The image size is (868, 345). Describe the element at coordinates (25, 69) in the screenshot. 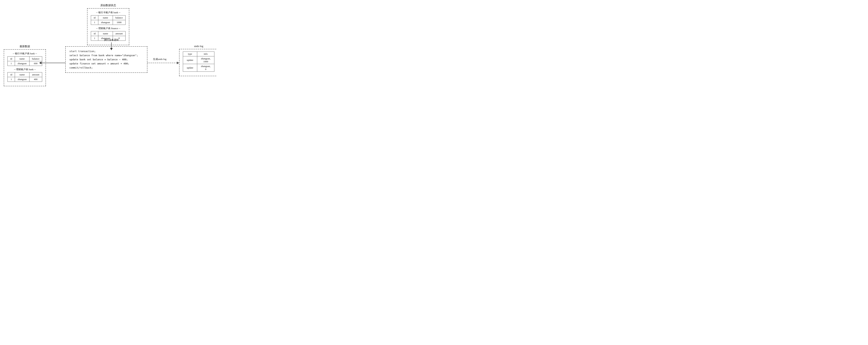

I see `bl-finance-title: -- 理财账户表 bank --` at that location.